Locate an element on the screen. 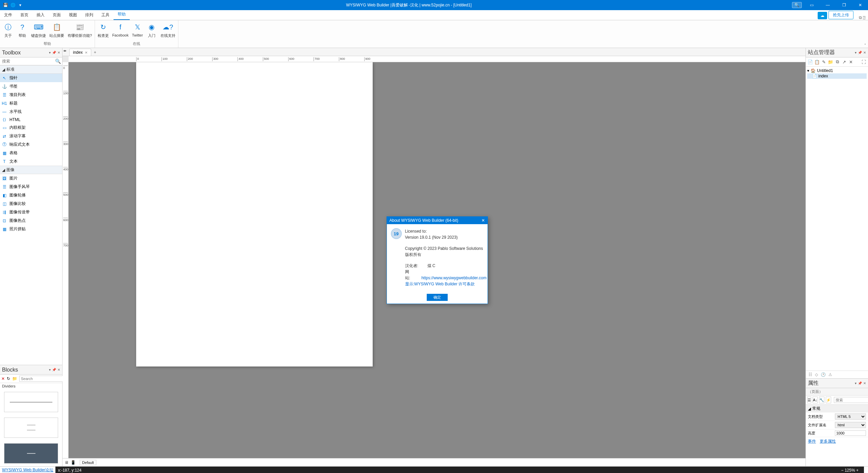 This screenshot has width=868, height=473. save-icon: 💾 is located at coordinates (5, 5).